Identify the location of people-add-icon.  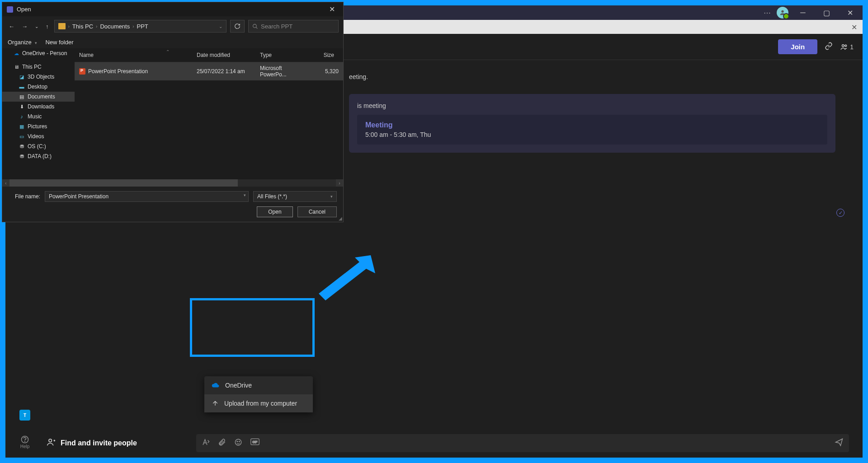
(51, 443).